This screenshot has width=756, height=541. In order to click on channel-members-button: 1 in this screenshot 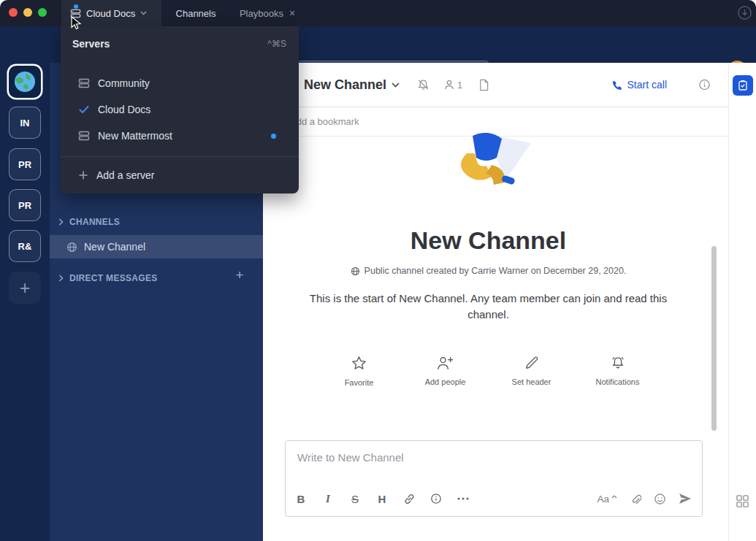, I will do `click(453, 85)`.